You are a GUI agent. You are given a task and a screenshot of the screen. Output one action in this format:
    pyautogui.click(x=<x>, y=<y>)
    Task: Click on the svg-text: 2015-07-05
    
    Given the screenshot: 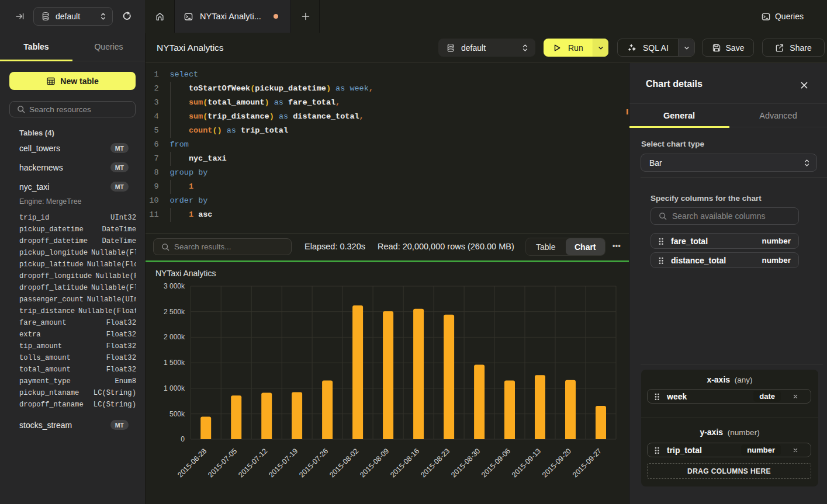 What is the action you would take?
    pyautogui.click(x=222, y=463)
    